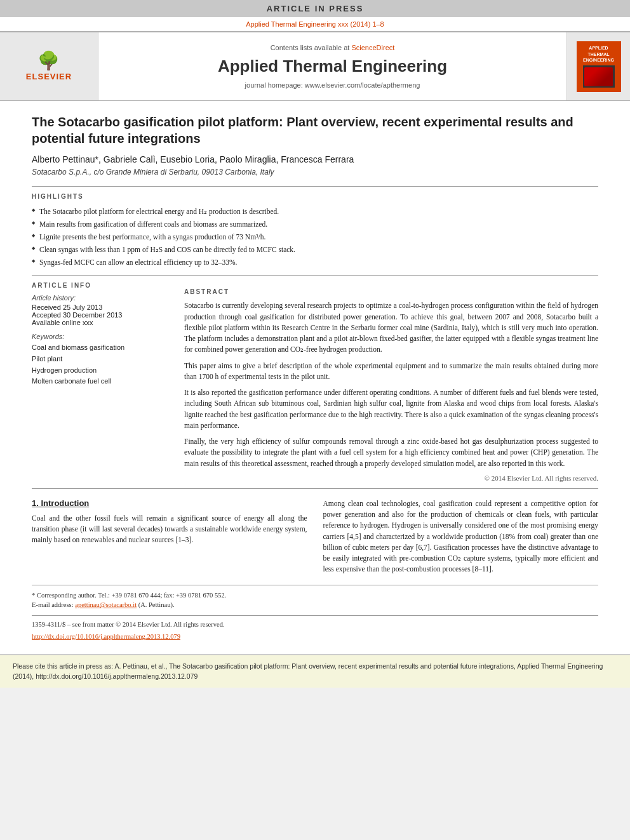 The height and width of the screenshot is (840, 630). What do you see at coordinates (333, 66) in the screenshot?
I see `journal-center: Contents lists available at ScienceDirec…` at bounding box center [333, 66].